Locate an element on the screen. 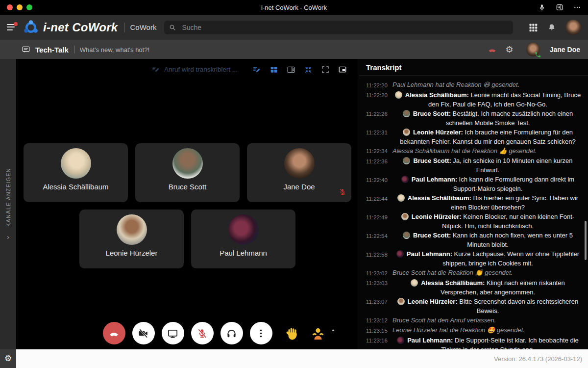 Image resolution: width=588 pixels, height=368 pixels. scrollbar-thumb is located at coordinates (586, 240).